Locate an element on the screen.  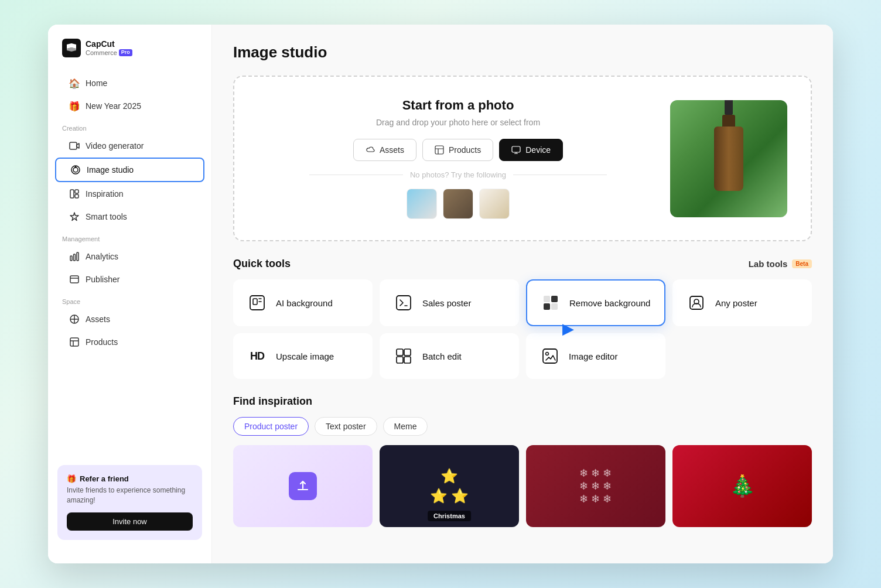
any-poster-label: Any poster is located at coordinates (736, 303).